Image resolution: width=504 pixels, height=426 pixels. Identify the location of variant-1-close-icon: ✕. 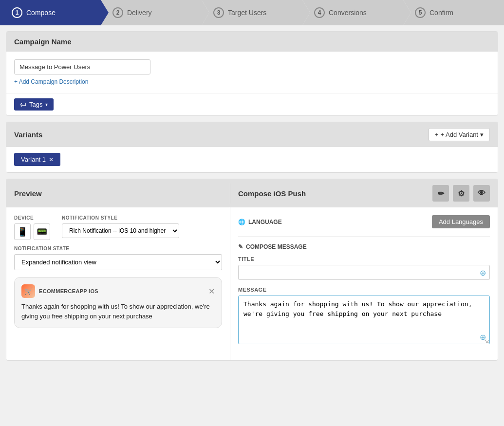
(51, 160).